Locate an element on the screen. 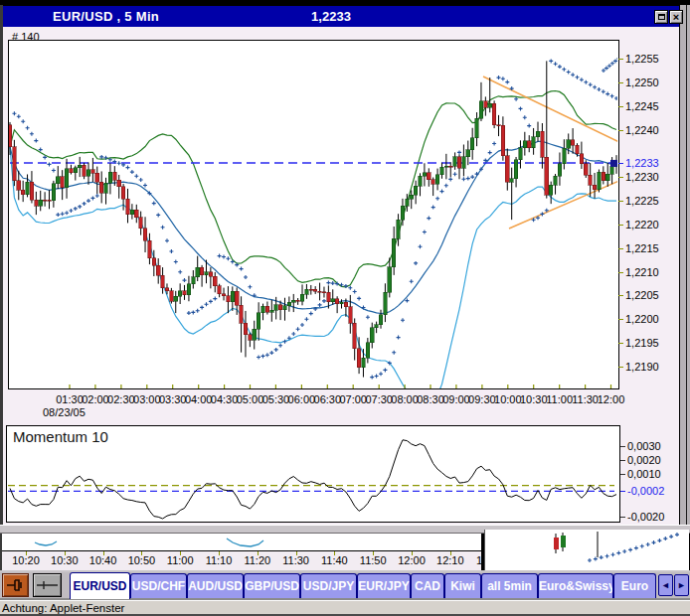 Image resolution: width=690 pixels, height=616 pixels. time-axis-label: 07:00 is located at coordinates (353, 399).